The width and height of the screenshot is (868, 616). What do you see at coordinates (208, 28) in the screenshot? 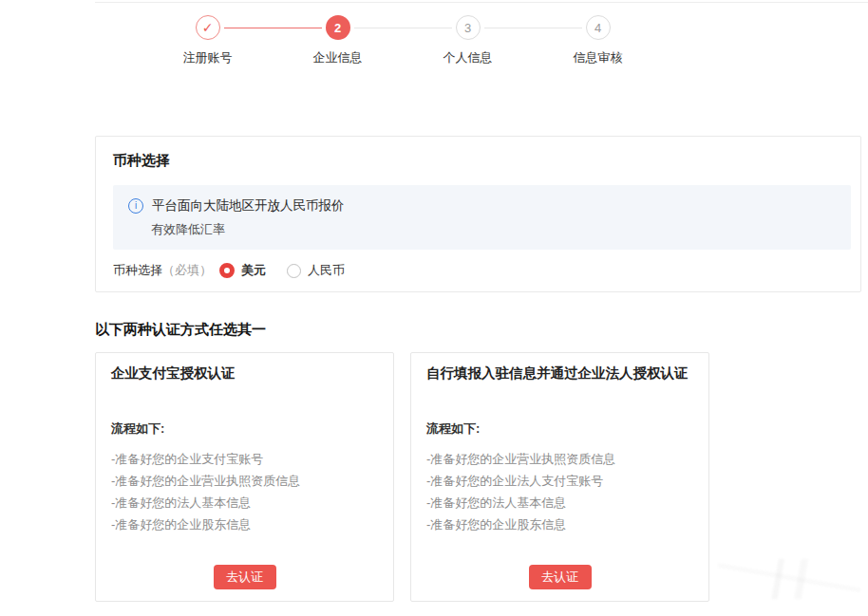
I see `check-icon: ✓` at bounding box center [208, 28].